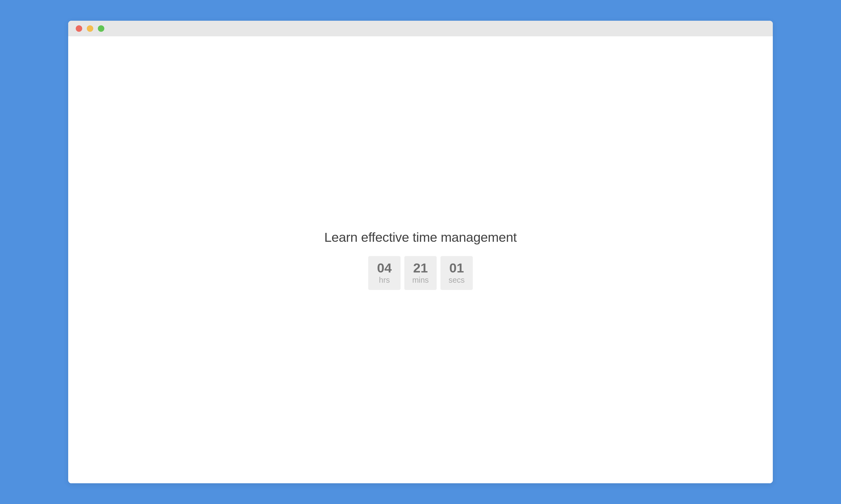  I want to click on window-maximize-button, so click(101, 29).